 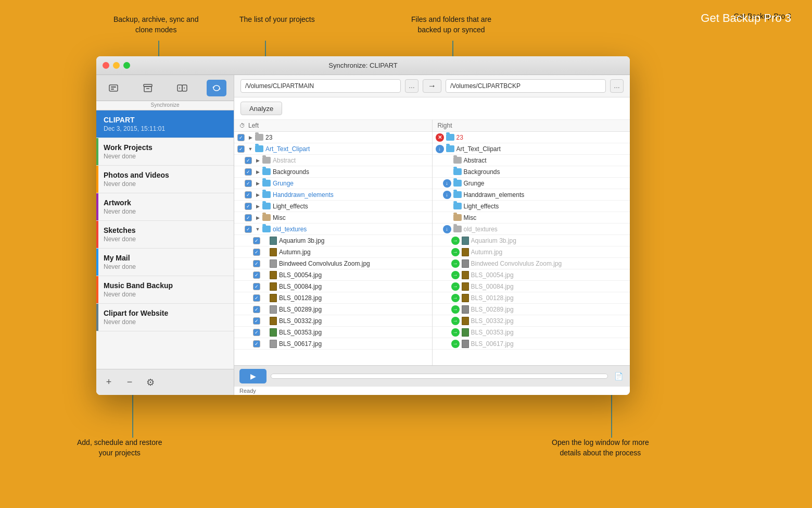 What do you see at coordinates (182, 88) in the screenshot?
I see `clone-mode-btn` at bounding box center [182, 88].